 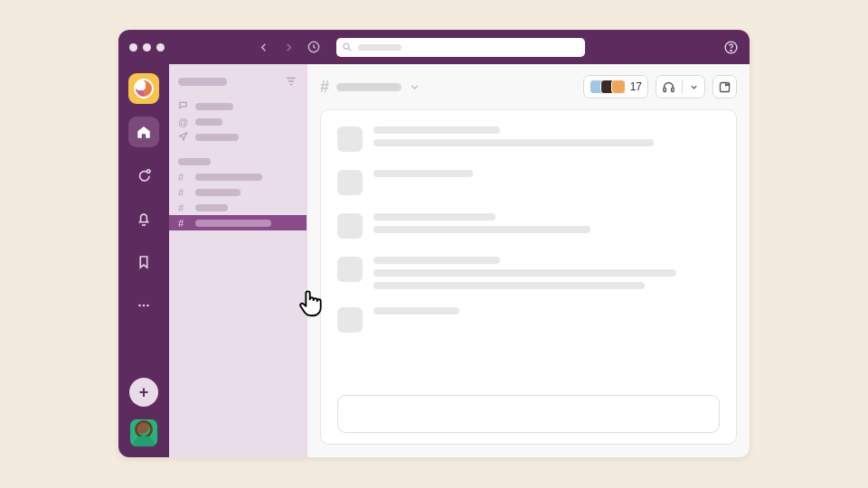 I want to click on sidebar-channel-active: #, so click(x=238, y=222).